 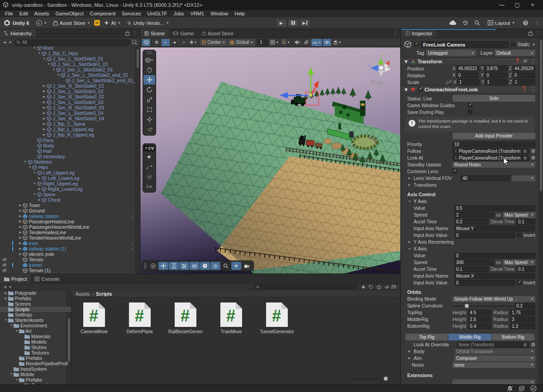 What do you see at coordinates (541, 212) in the screenshot?
I see `inspector-scrollbar` at bounding box center [541, 212].